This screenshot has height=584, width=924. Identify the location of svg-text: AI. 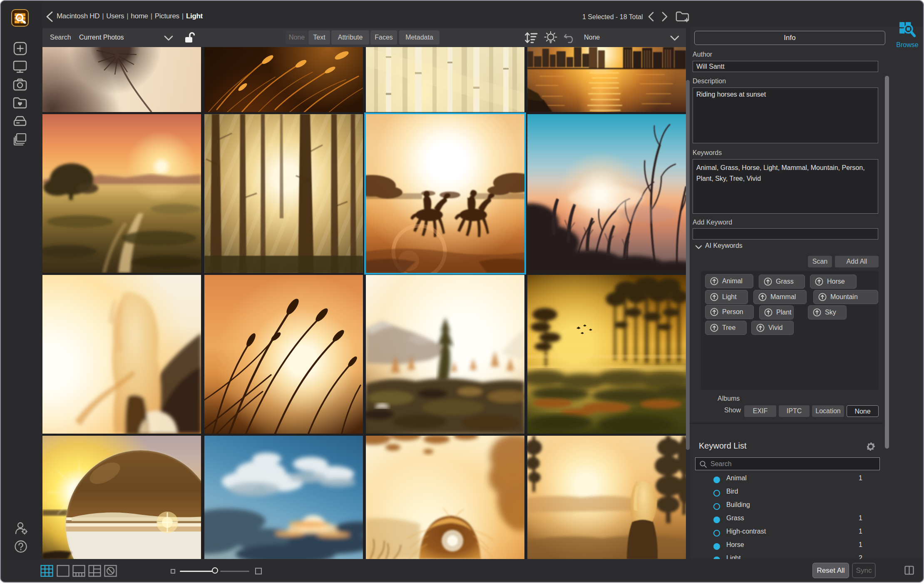
(20, 18).